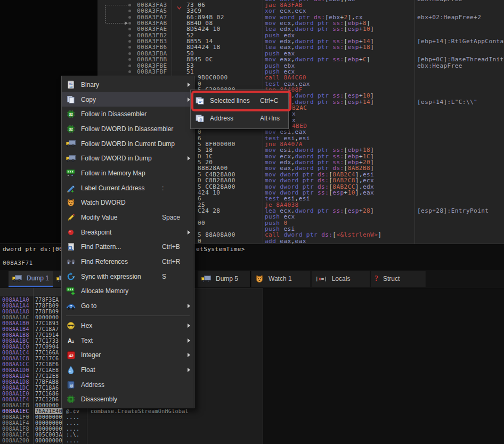 The image size is (504, 444). Describe the element at coordinates (47, 358) in the screenshot. I see `dump-value: 77C17C6` at that location.